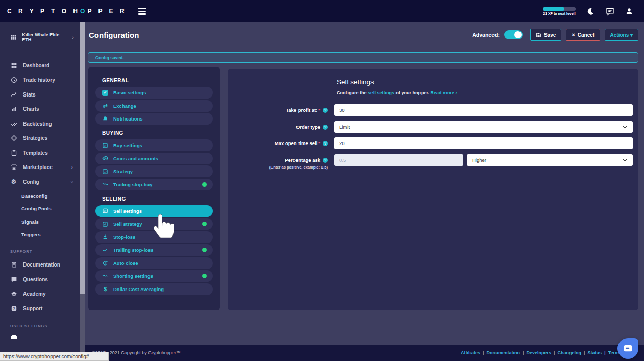  Describe the element at coordinates (125, 237) in the screenshot. I see `menu-item-label: Stop-loss` at that location.